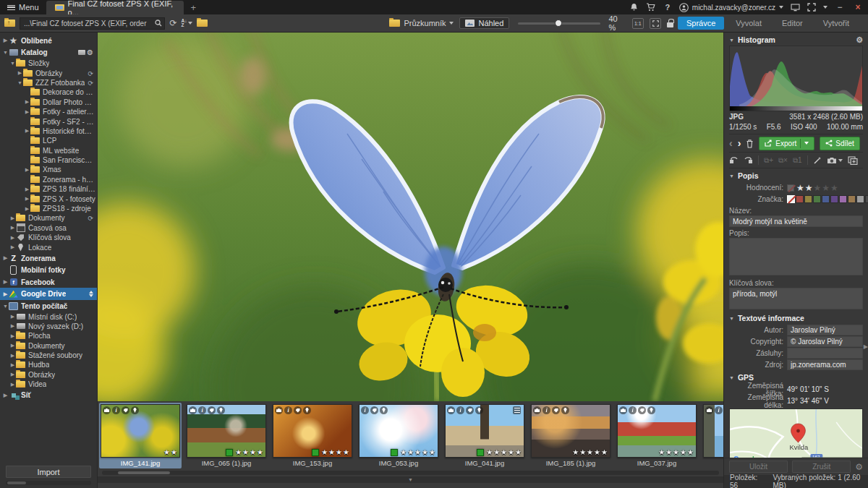 The image size is (868, 488). What do you see at coordinates (93, 23) in the screenshot?
I see `path-search-box` at bounding box center [93, 23].